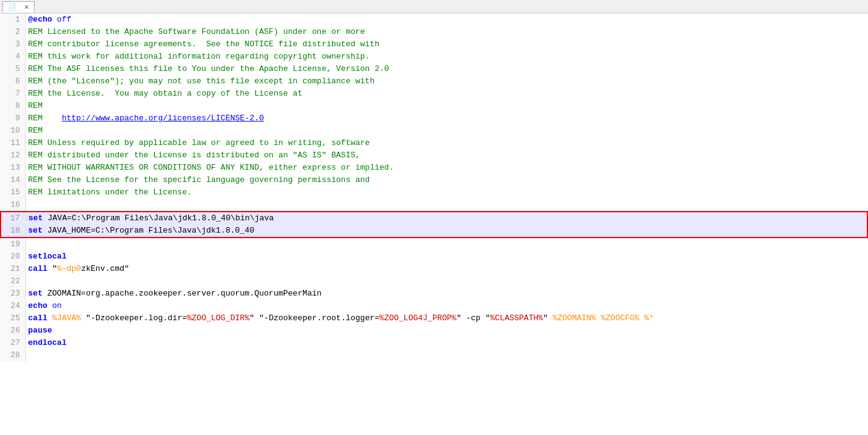  I want to click on table-row: 2REM Licensed to the Apache Software Fou…, so click(434, 32).